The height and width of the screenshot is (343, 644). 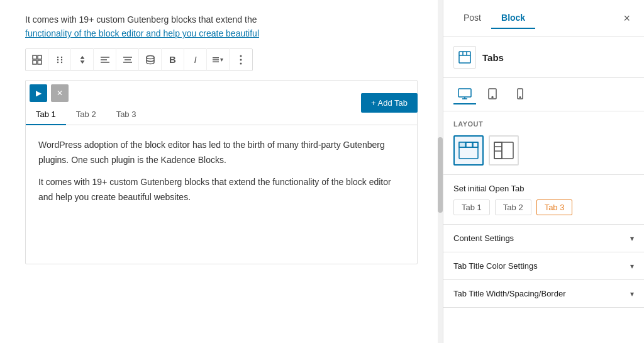 What do you see at coordinates (472, 18) in the screenshot?
I see `tab-post: Post` at bounding box center [472, 18].